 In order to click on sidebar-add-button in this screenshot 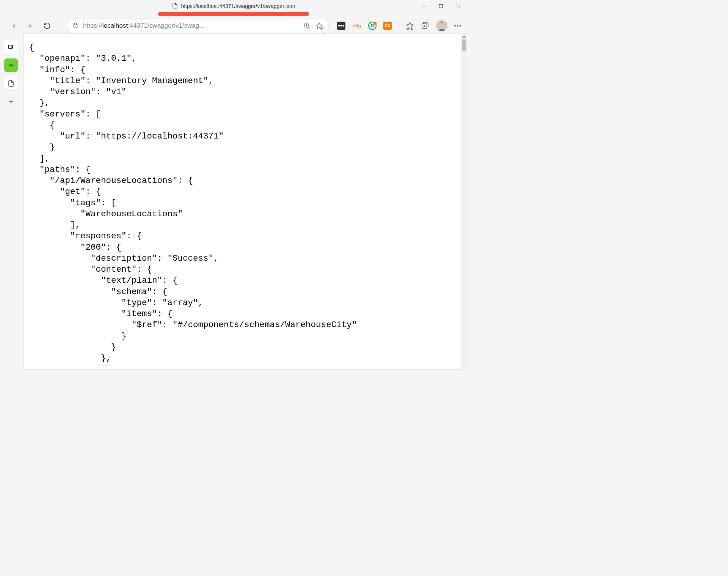, I will do `click(11, 102)`.